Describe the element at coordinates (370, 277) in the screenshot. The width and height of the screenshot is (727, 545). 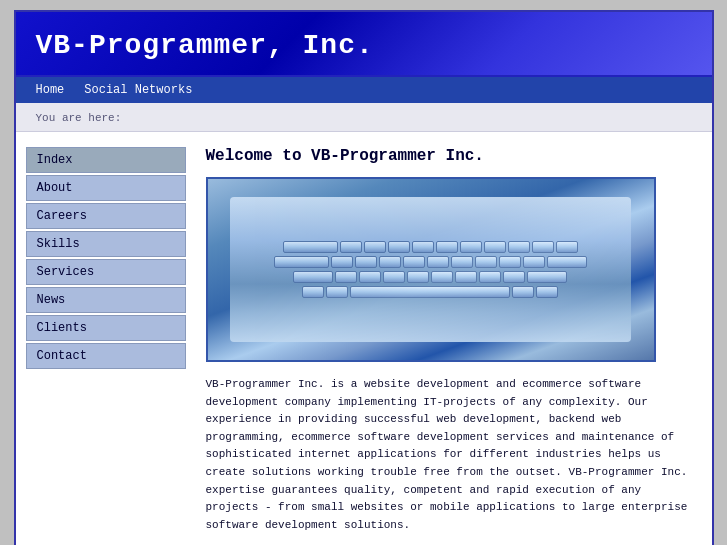
I see `key-x` at that location.